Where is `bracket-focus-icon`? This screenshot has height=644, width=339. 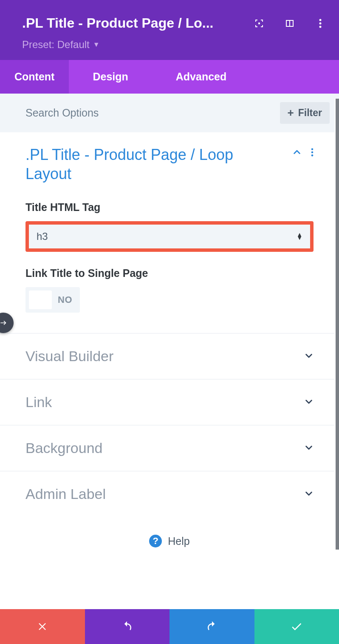 bracket-focus-icon is located at coordinates (259, 23).